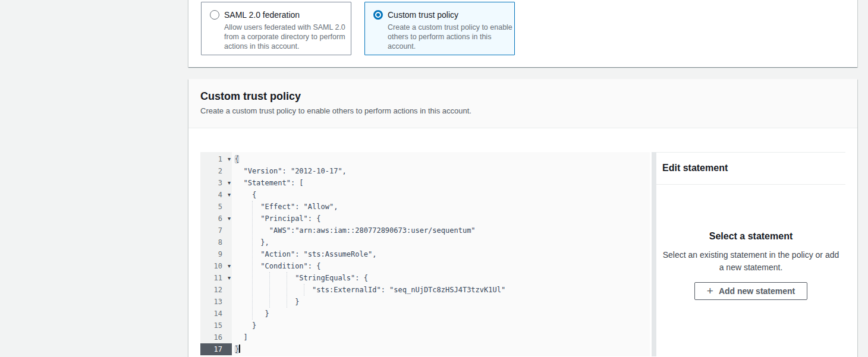  Describe the element at coordinates (216, 266) in the screenshot. I see `line-number: 10▾` at that location.